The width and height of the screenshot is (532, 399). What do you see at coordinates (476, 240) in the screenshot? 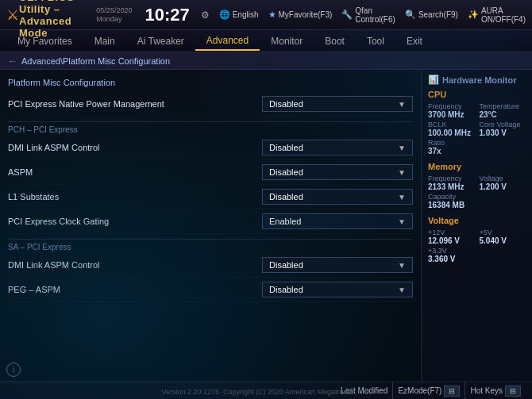
I see `hw-voltage-section: Voltage +12V 12.096 V +5V 5.040 V +3.3V …` at bounding box center [476, 240].